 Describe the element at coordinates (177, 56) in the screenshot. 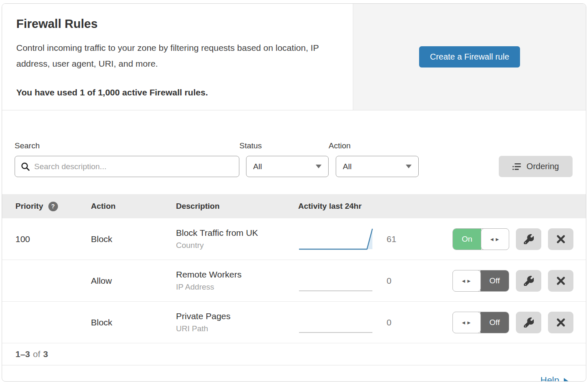

I see `page-description: Control incoming traffic to your zone by…` at that location.